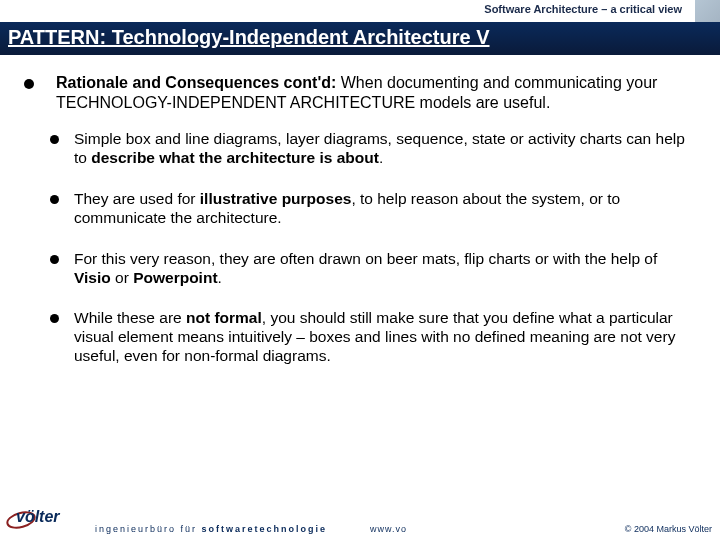 The image size is (720, 540). I want to click on tagline-a: ingenieurbüro für, so click(148, 529).